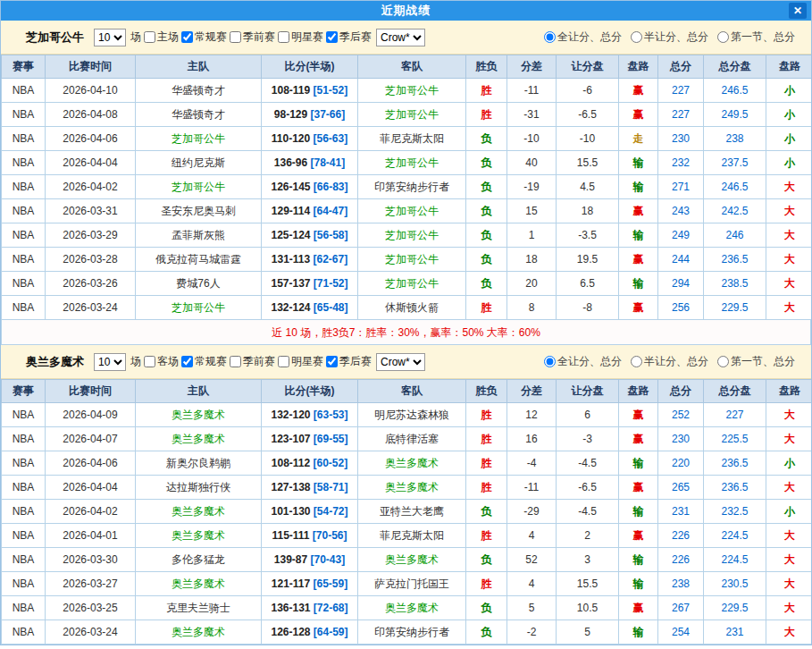 This screenshot has width=812, height=649. I want to click on half-score: [71-52], so click(330, 283).